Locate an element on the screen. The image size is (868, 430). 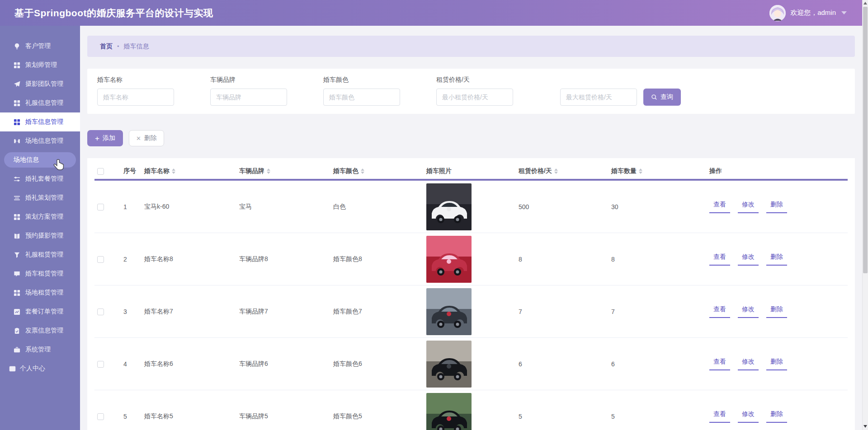
sidebar-item-planners: 策划师管理 is located at coordinates (40, 65).